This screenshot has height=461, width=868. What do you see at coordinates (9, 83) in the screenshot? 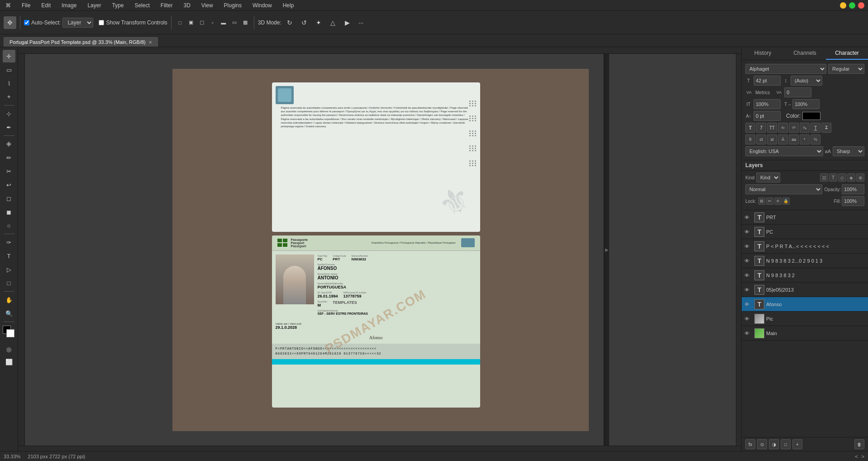
I see `tool-lasso: ⌇` at bounding box center [9, 83].